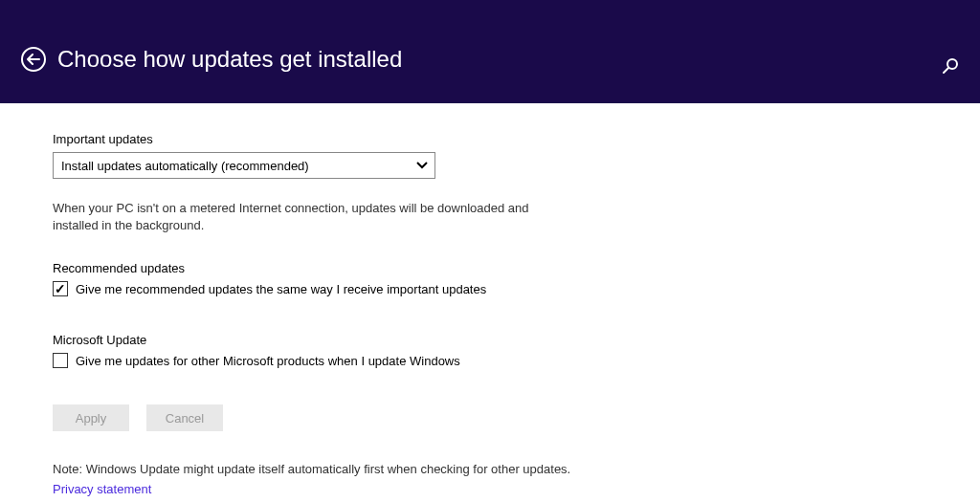  Describe the element at coordinates (33, 59) in the screenshot. I see `arrow-left-icon` at that location.